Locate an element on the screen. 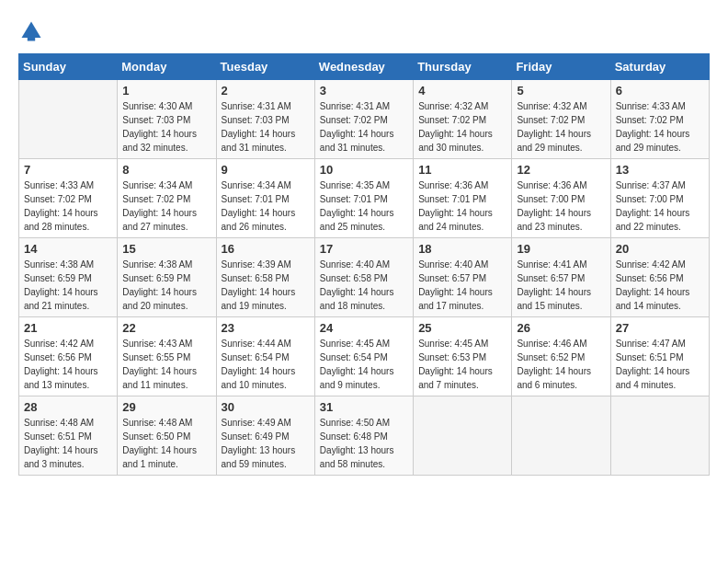 The height and width of the screenshot is (563, 728). day-number: 21 is located at coordinates (68, 327).